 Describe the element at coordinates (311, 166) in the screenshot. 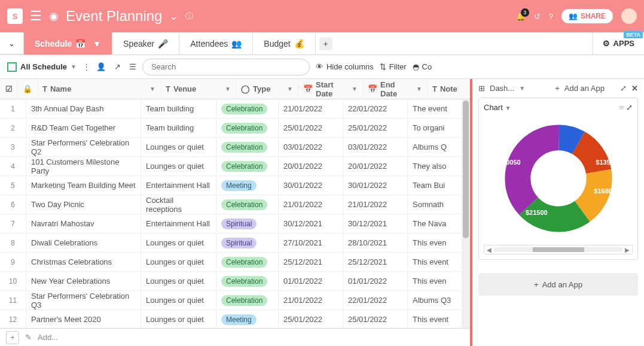

I see `cell-start-date: 20/01/2022` at that location.